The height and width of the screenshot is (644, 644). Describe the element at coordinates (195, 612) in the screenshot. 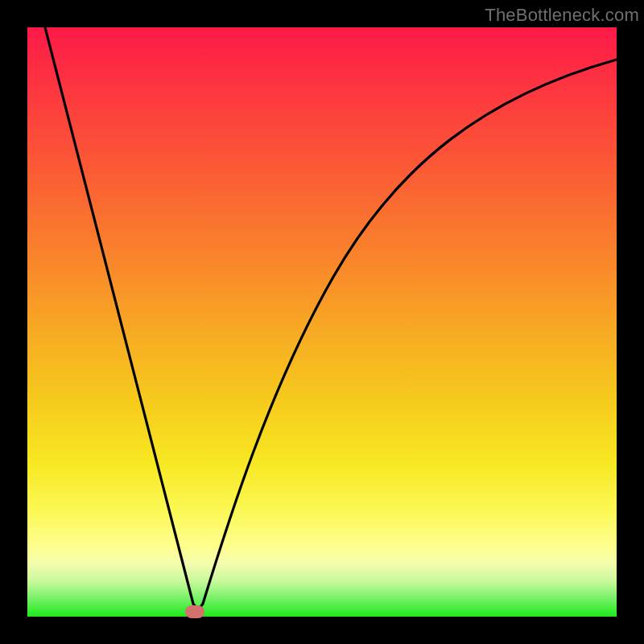

I see `min-point-marker` at that location.